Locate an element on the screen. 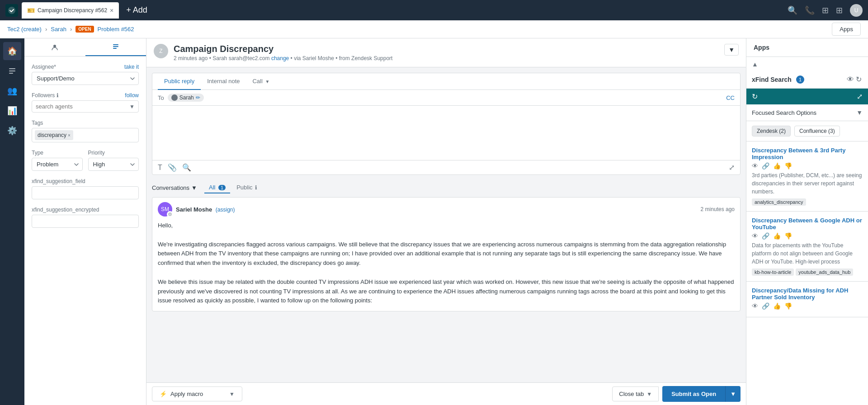 The width and height of the screenshot is (868, 405). tags-label: Tags is located at coordinates (85, 123).